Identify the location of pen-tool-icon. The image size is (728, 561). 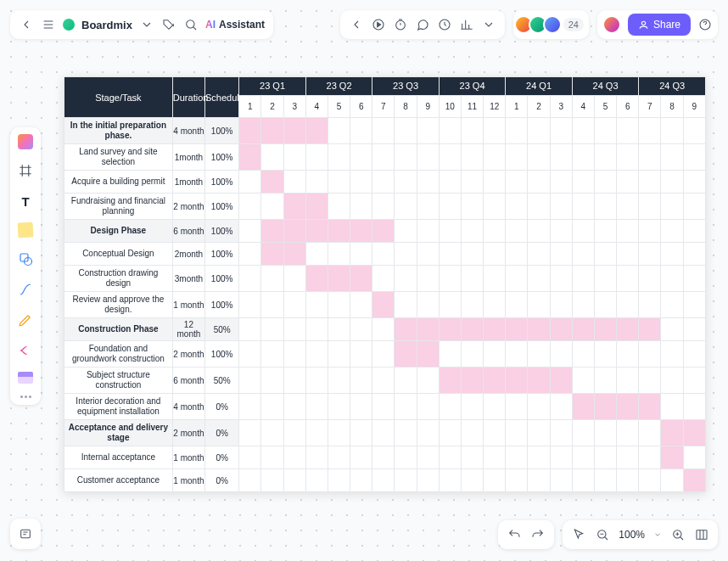
(25, 320).